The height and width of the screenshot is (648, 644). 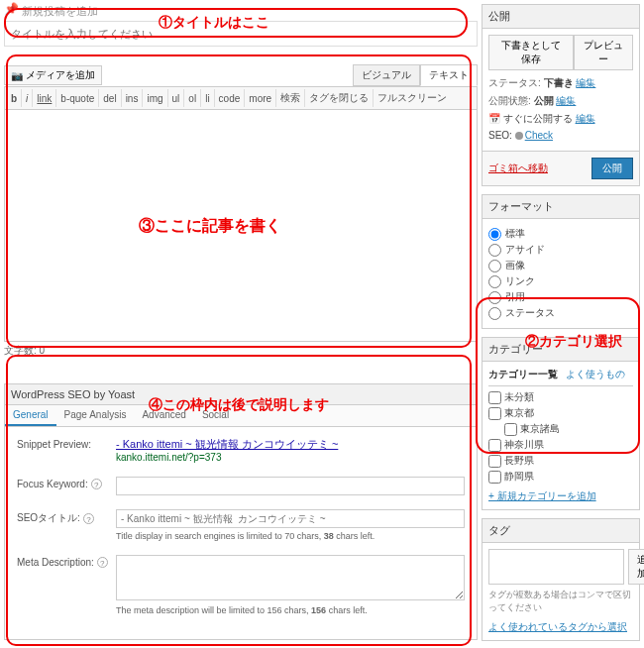 I want to click on seo-meta-label: Meta Description:, so click(x=55, y=563).